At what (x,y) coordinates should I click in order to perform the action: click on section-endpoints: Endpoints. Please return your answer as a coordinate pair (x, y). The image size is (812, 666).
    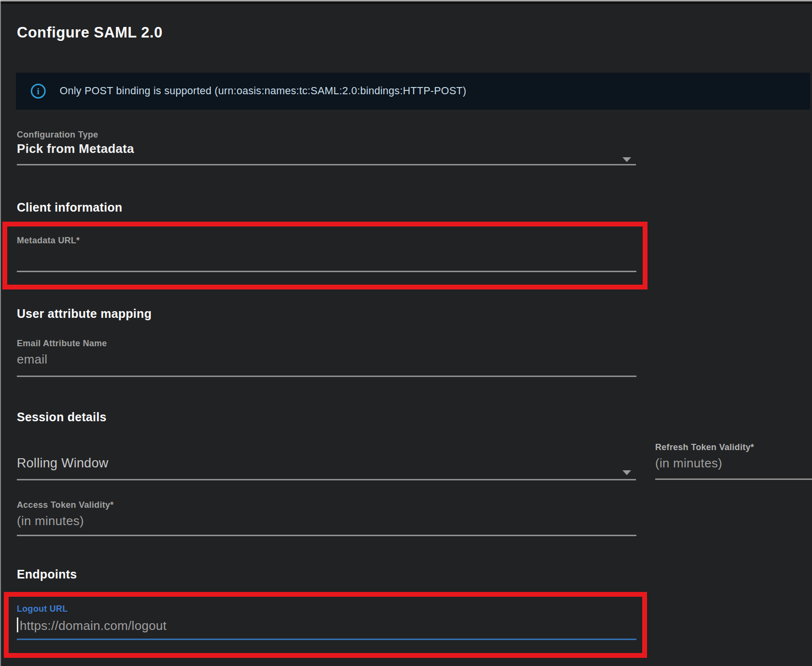
    Looking at the image, I should click on (47, 574).